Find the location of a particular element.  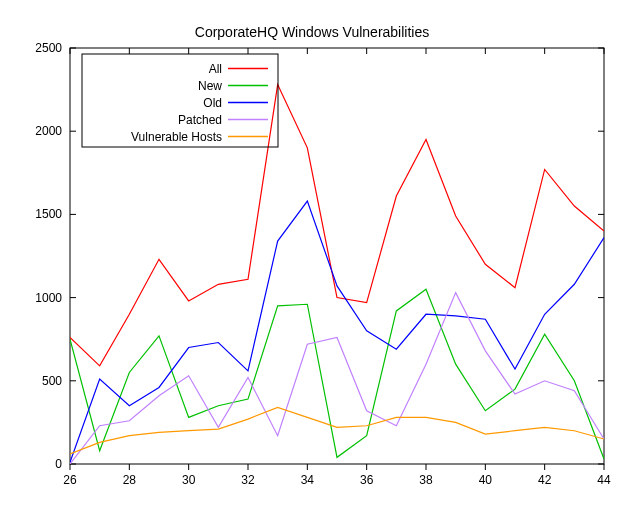

y-tick-label: 500 is located at coordinates (52, 381).